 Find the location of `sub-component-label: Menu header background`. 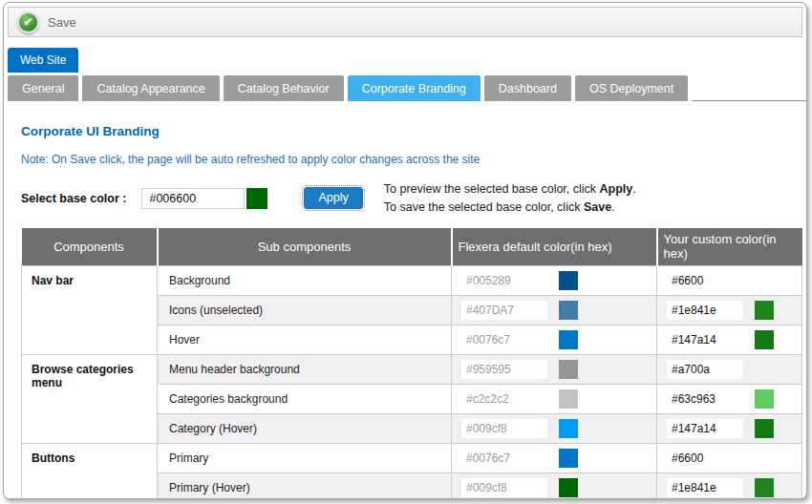

sub-component-label: Menu header background is located at coordinates (305, 370).